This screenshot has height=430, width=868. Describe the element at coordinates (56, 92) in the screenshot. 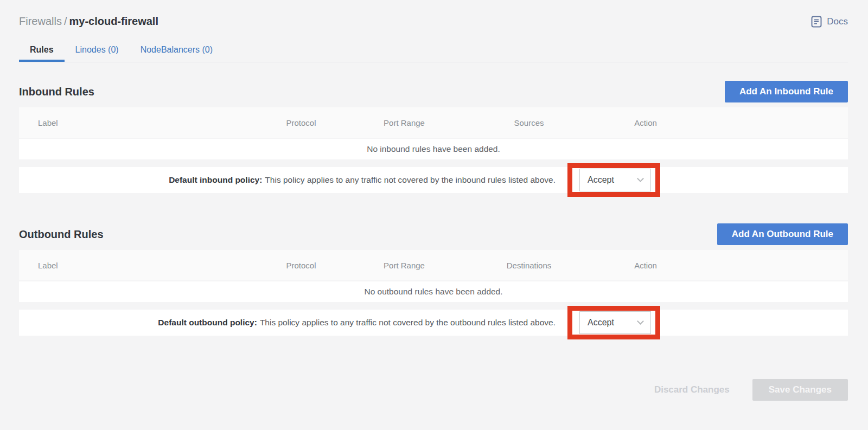

I see `inbound-rules-title: Inbound Rules` at that location.